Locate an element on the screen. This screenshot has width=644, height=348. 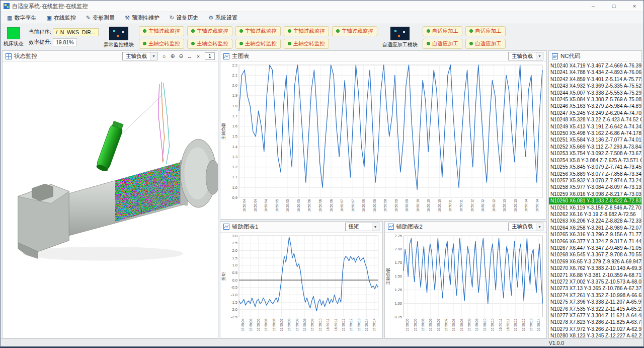
nc-line: N10272 X7.002 Y-3.375 Z-10.573 A-68.05 is located at coordinates (595, 282).